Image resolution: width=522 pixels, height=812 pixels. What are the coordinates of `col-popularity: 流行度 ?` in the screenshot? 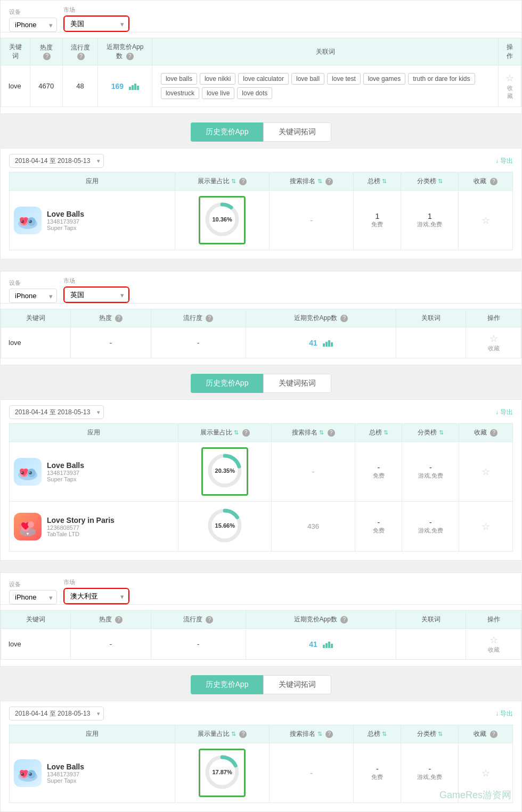 It's located at (80, 52).